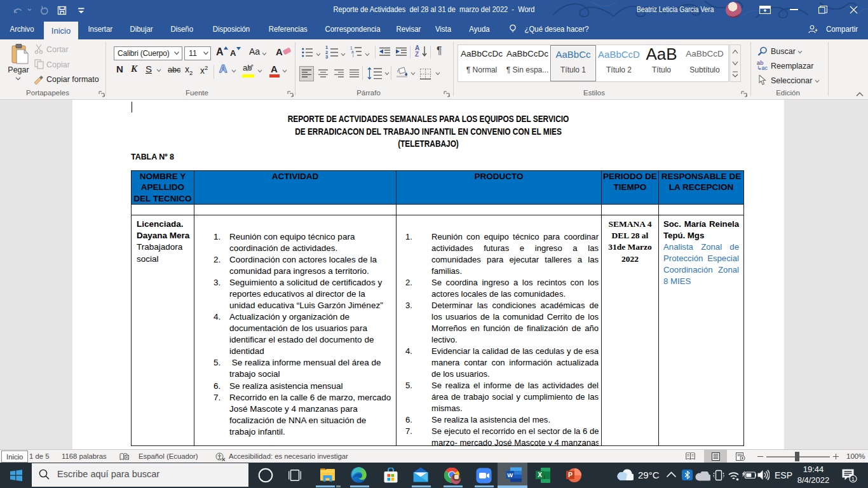 The width and height of the screenshot is (868, 488). What do you see at coordinates (510, 475) in the screenshot?
I see `svg-text: W` at bounding box center [510, 475].